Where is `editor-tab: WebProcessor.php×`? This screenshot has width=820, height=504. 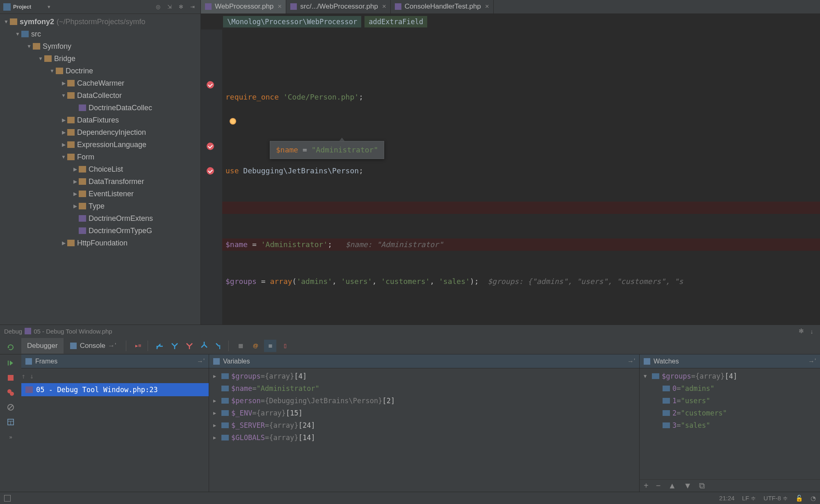 editor-tab: WebProcessor.php× is located at coordinates (244, 7).